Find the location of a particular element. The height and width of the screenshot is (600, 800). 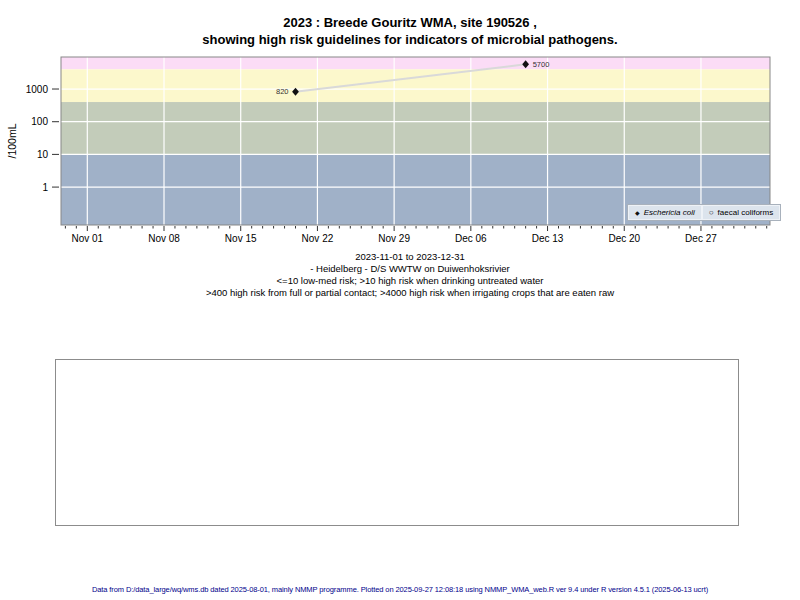

y-tick-label: 1000 is located at coordinates (38, 90).